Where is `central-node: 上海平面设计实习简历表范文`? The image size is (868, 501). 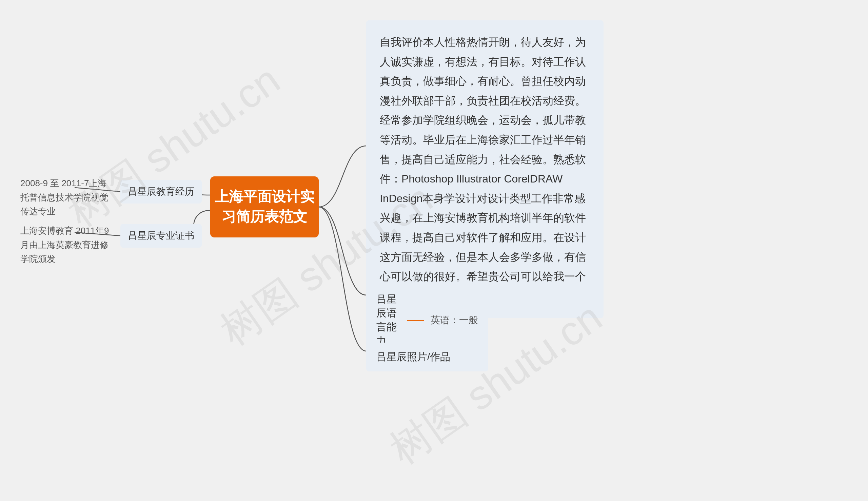
central-node: 上海平面设计实习简历表范文 is located at coordinates (264, 207).